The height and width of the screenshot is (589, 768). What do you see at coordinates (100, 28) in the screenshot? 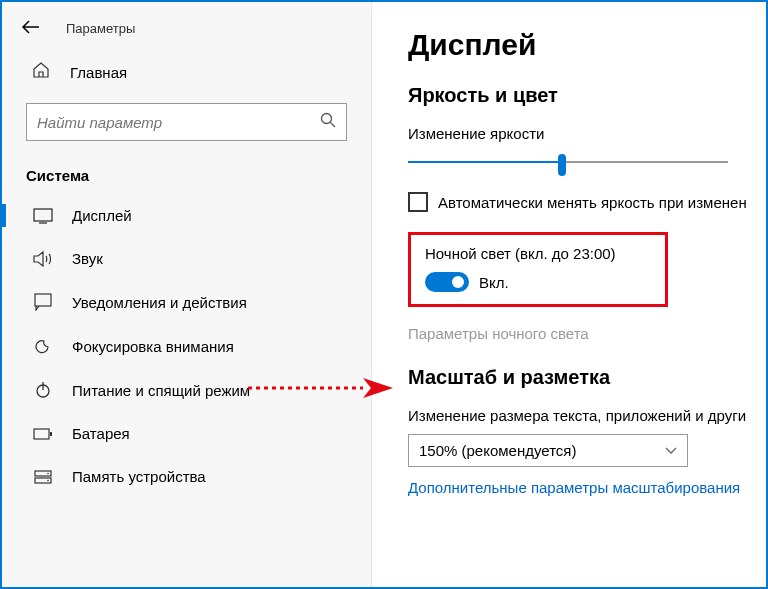
I see `window-title: Параметры` at bounding box center [100, 28].